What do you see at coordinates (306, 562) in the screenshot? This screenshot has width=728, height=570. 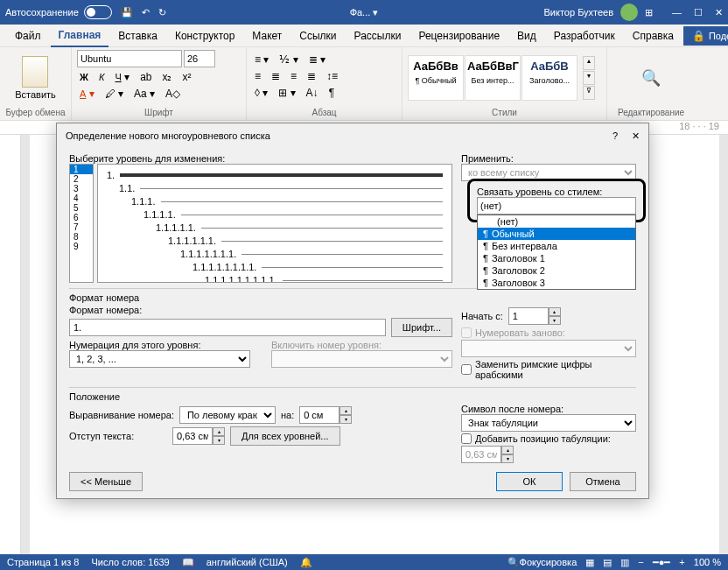 I see `status-accessibility-icon: 🔔` at bounding box center [306, 562].